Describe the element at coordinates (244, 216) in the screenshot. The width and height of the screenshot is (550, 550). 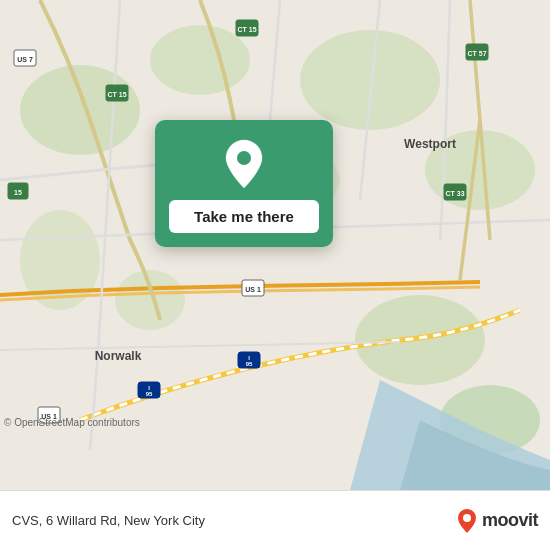
I see `take-me-there-button: Take me there` at that location.